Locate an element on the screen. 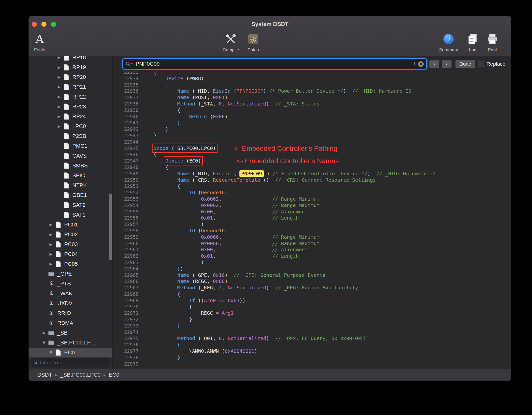  tree-item-_sb: ▶_SB is located at coordinates (70, 333).